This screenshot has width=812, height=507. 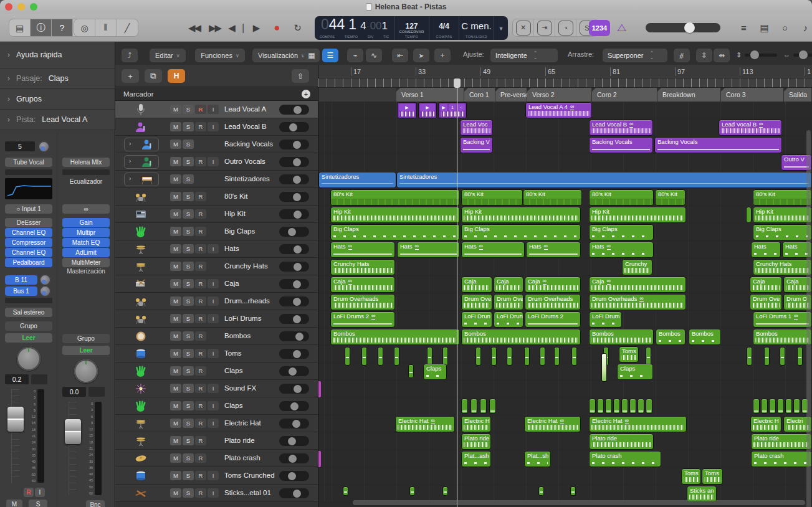 I want to click on region-clip, so click(x=749, y=215).